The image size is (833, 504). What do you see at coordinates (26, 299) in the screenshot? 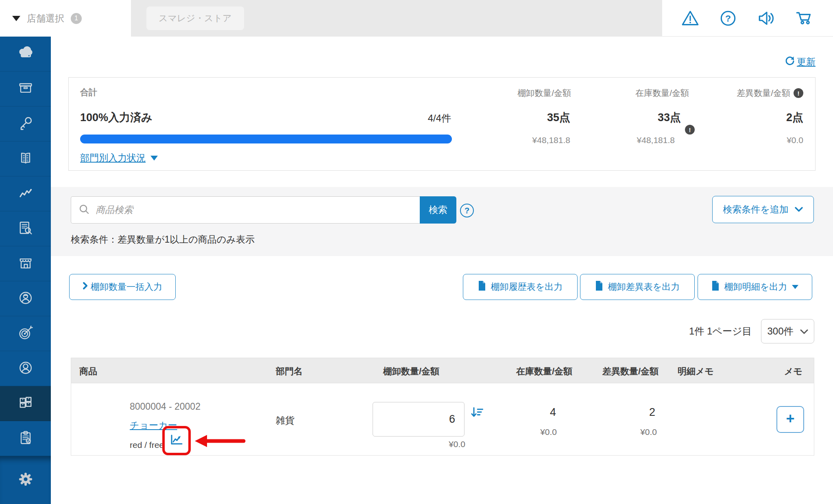
I see `member-icon` at bounding box center [26, 299].